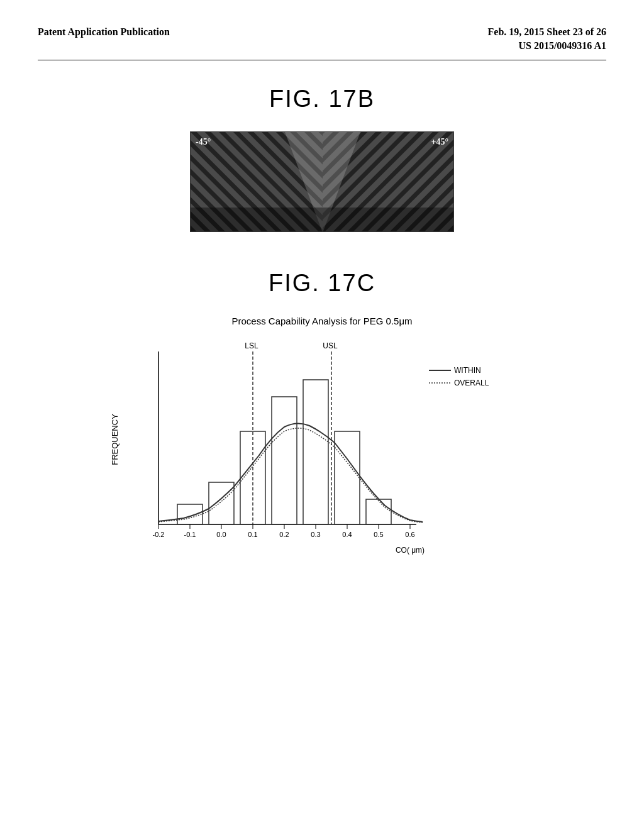 Image resolution: width=644 pixels, height=830 pixels. Describe the element at coordinates (114, 440) in the screenshot. I see `svg-text: FREQUENCY` at that location.